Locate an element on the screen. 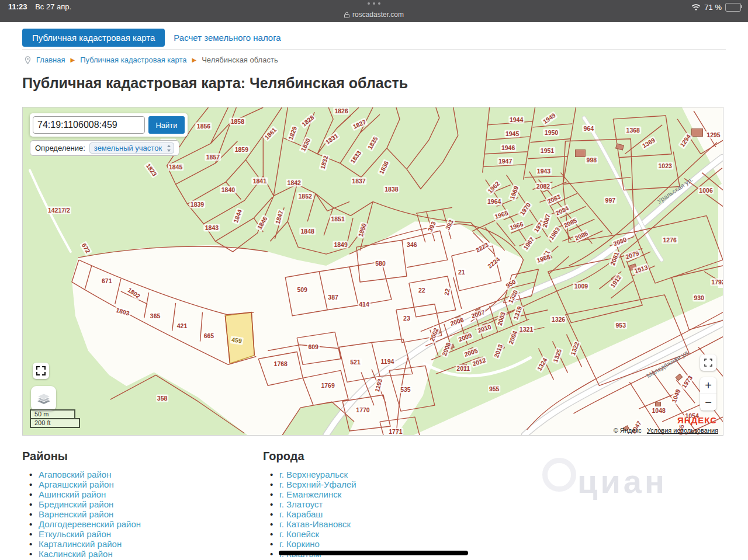  parcel-label: 930 is located at coordinates (699, 298).